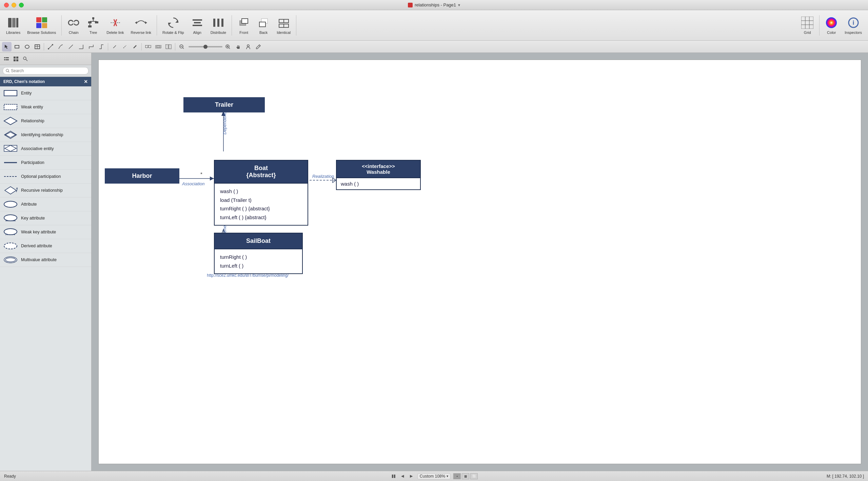 This screenshot has height=481, width=868. Describe the element at coordinates (228, 47) in the screenshot. I see `tool-zoom-in` at that location.